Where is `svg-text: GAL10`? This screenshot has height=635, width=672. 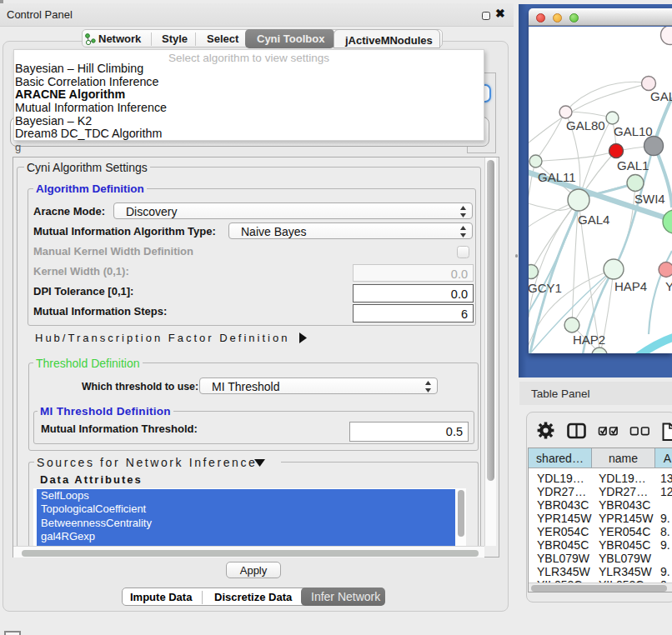 svg-text: GAL10 is located at coordinates (634, 132).